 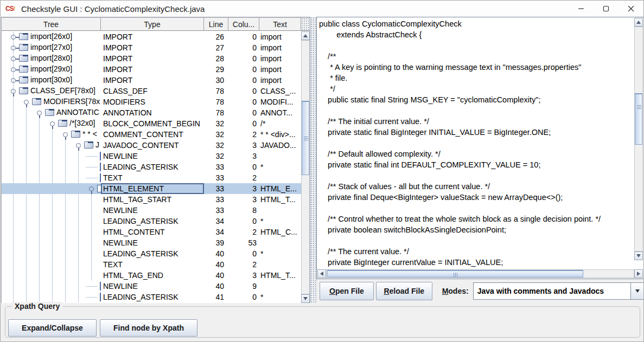 What do you see at coordinates (280, 113) in the screenshot?
I see `text-cell: ANNOT...` at bounding box center [280, 113].